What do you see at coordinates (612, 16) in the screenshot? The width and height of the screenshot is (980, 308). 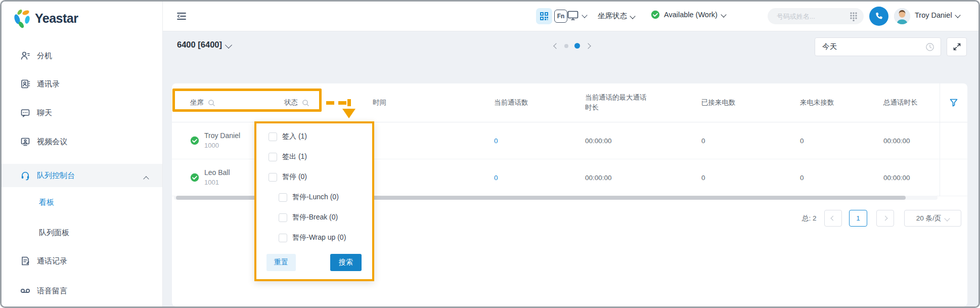 I see `agent-status-label: 坐席状态` at bounding box center [612, 16].